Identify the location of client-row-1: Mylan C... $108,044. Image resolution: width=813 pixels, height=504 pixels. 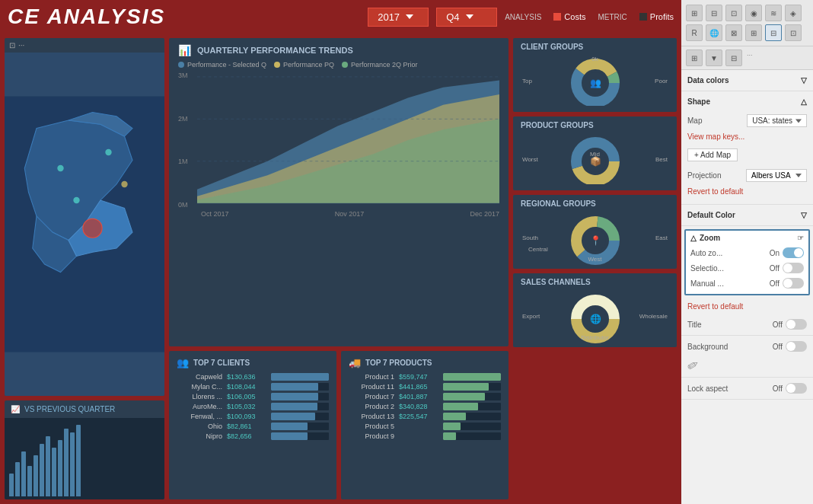
(253, 387).